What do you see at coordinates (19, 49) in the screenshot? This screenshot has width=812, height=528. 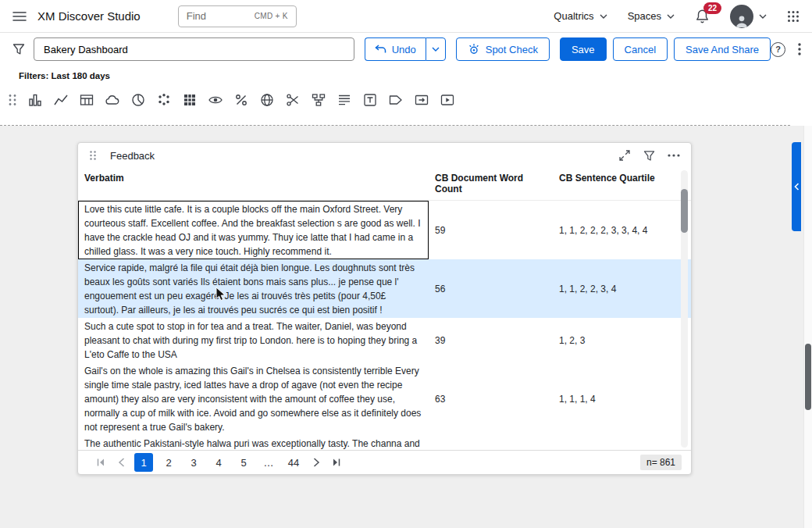 I see `filter-funnel-icon` at bounding box center [19, 49].